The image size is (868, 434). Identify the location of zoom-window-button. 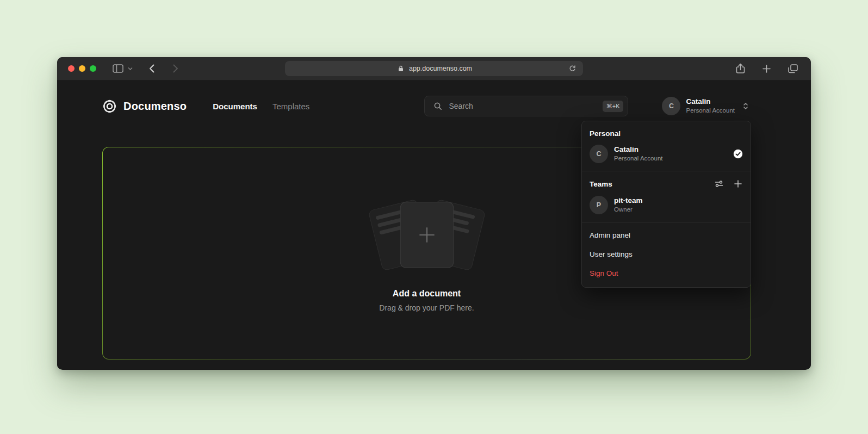
(93, 69).